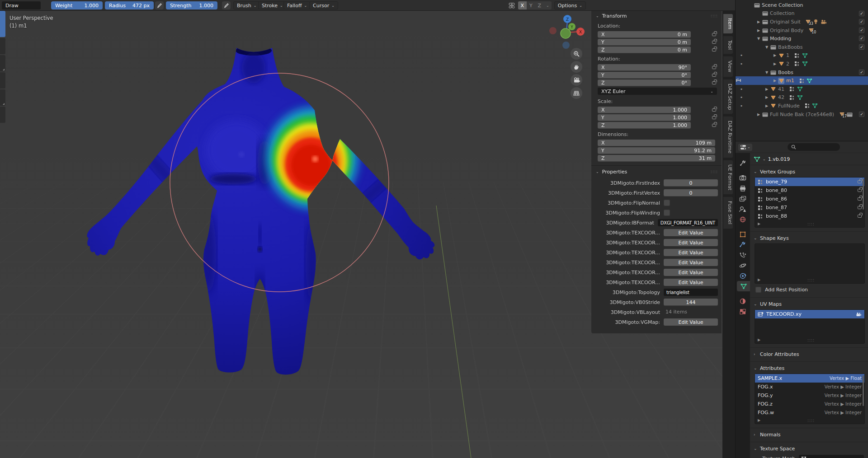 The width and height of the screenshot is (868, 458). What do you see at coordinates (743, 234) in the screenshot?
I see `properties-tab-object` at bounding box center [743, 234].